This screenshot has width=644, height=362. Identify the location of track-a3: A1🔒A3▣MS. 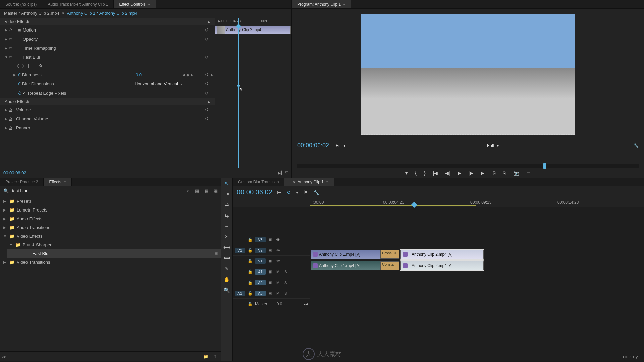
(271, 293).